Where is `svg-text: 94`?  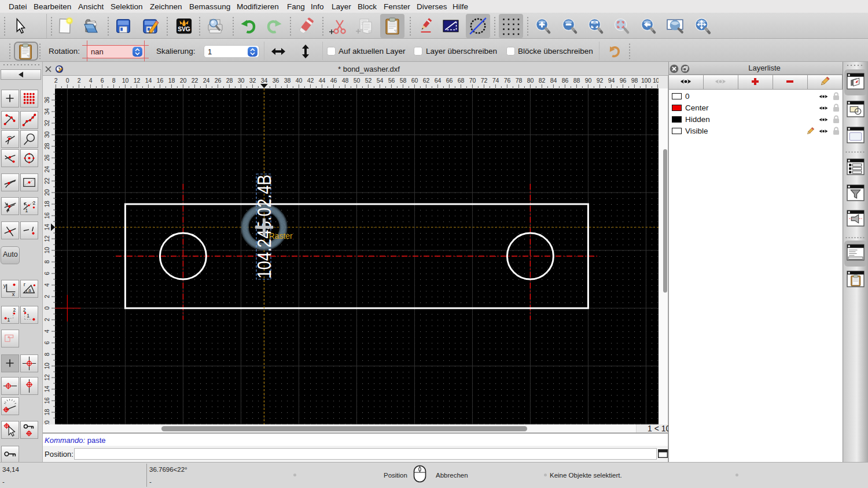
svg-text: 94 is located at coordinates (612, 80).